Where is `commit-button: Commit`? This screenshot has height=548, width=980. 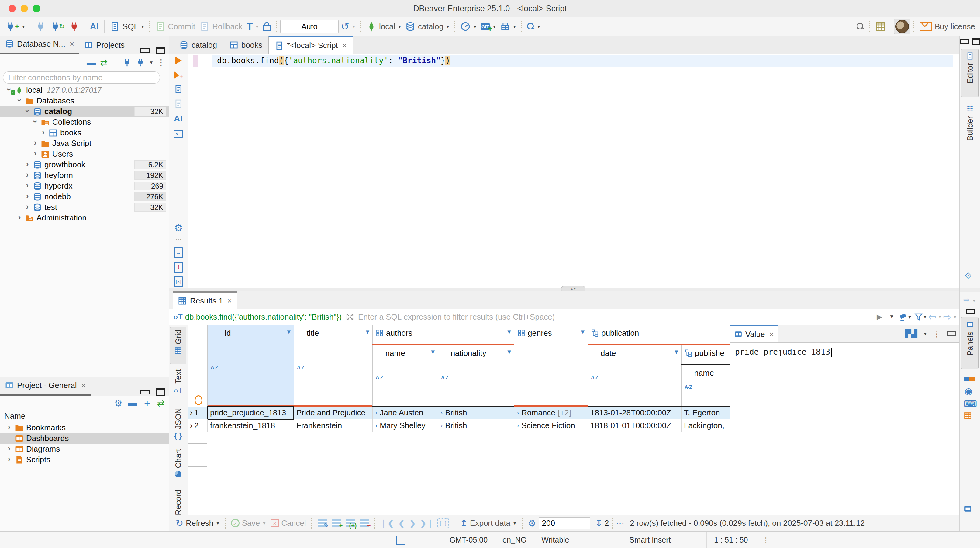
commit-button: Commit is located at coordinates (175, 27).